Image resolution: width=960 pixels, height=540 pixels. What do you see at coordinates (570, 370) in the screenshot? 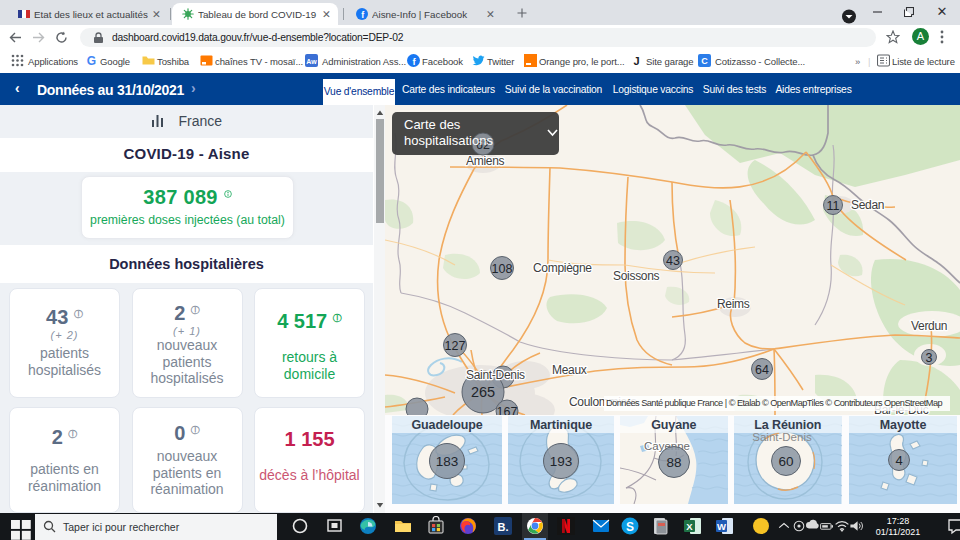
I see `svg-text: Meaux` at bounding box center [570, 370].